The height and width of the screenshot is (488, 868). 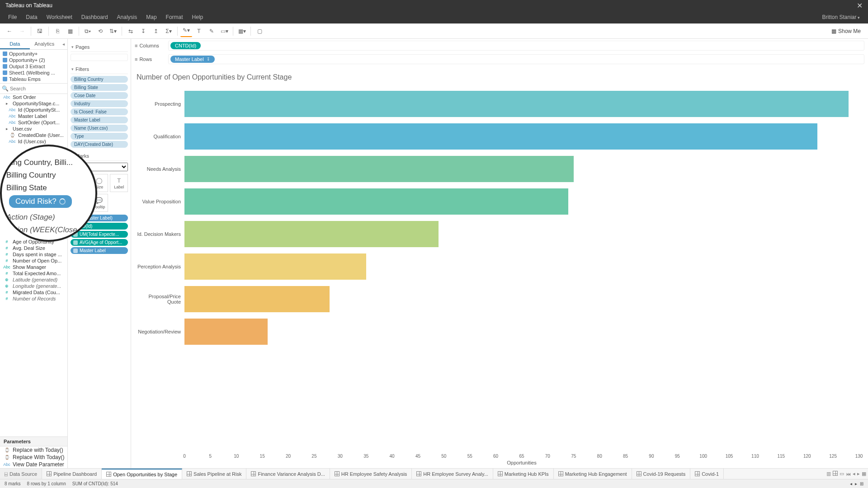 I want to click on rows-shelf: Master Label↧, so click(x=516, y=59).